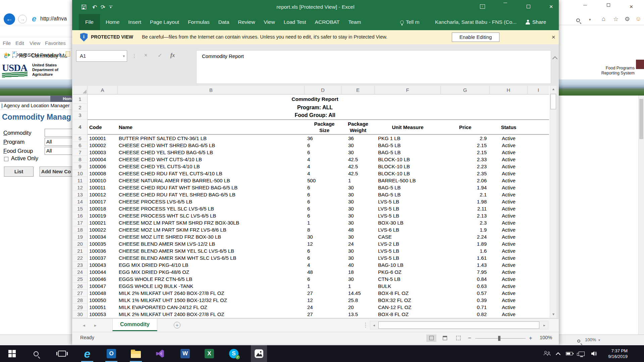 The image size is (644, 362). I want to click on menu-edit: Edit, so click(20, 43).